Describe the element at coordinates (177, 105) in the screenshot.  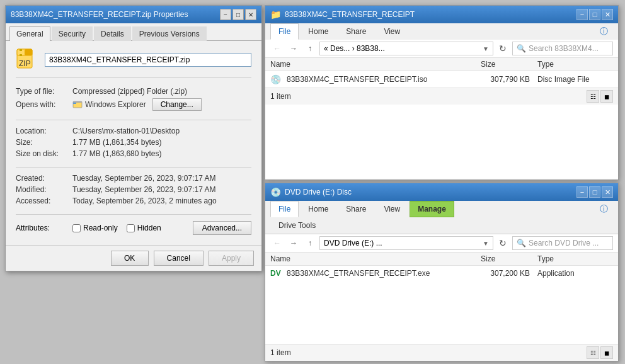
I see `change-button: Change...` at that location.